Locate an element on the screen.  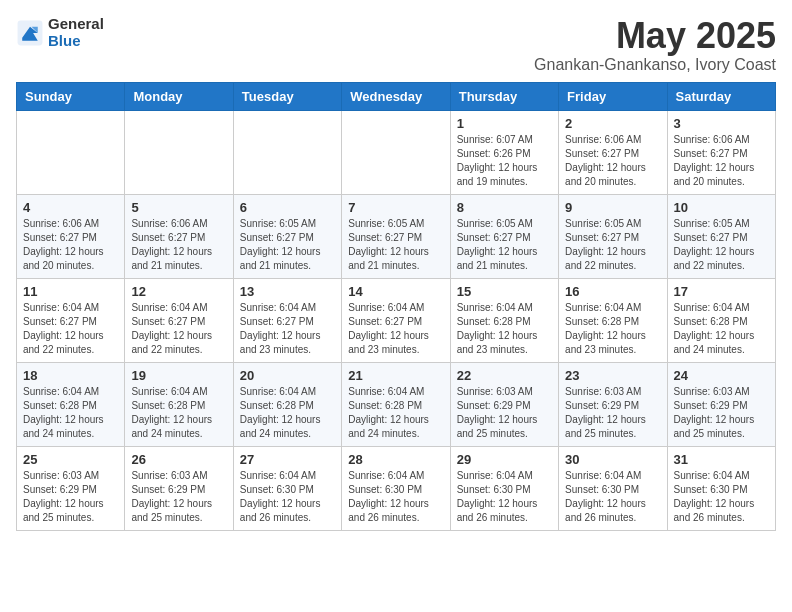
day-number: 6 is located at coordinates (288, 208).